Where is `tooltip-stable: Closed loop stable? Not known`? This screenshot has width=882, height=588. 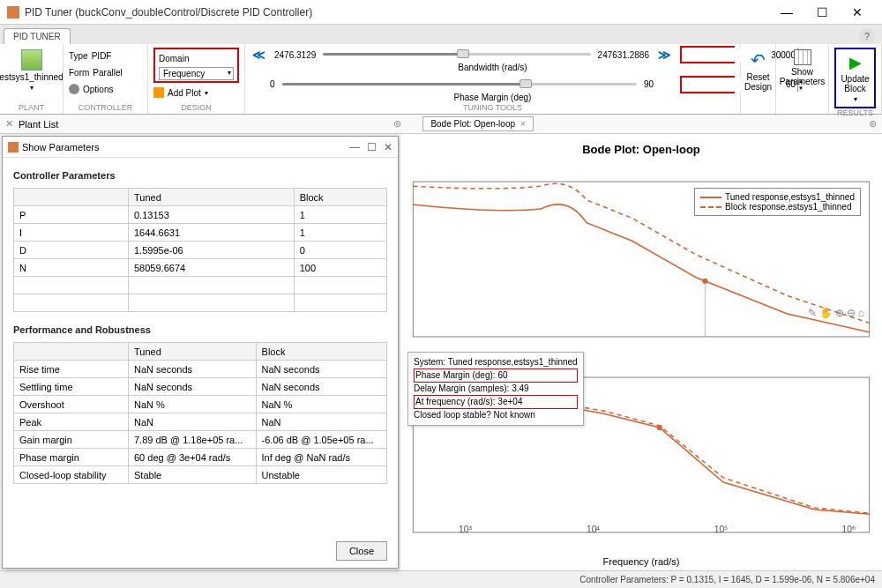 tooltip-stable: Closed loop stable? Not known is located at coordinates (496, 415).